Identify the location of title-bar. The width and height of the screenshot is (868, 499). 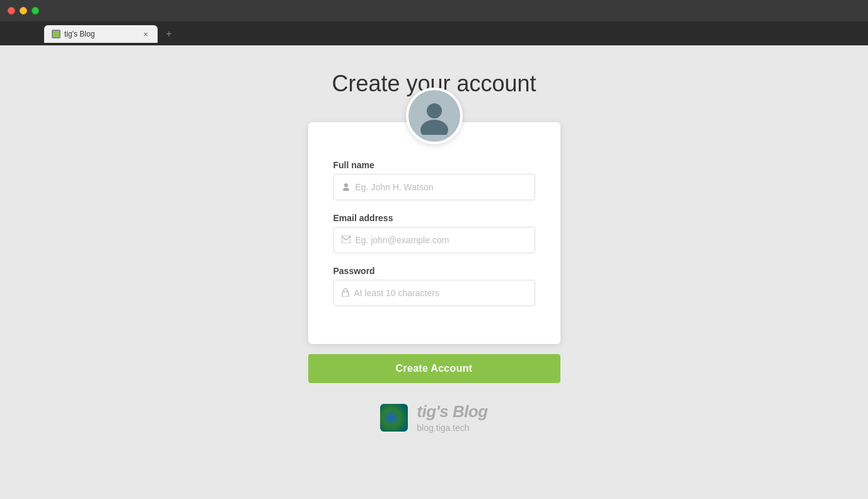
(434, 11).